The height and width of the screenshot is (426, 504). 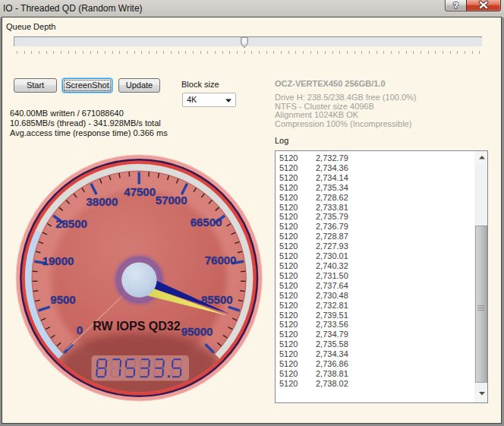 I want to click on svg-text: 38000, so click(x=102, y=202).